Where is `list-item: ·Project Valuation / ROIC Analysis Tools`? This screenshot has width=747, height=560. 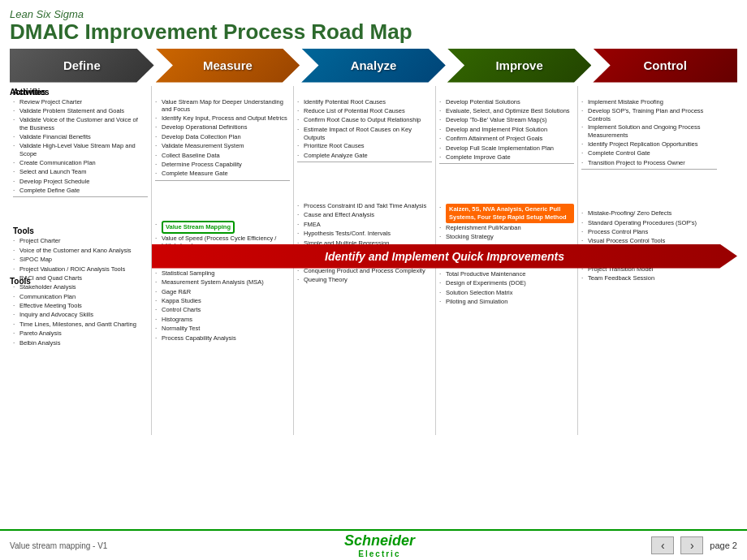
list-item: ·Project Valuation / ROIC Analysis Tools is located at coordinates (80, 269).